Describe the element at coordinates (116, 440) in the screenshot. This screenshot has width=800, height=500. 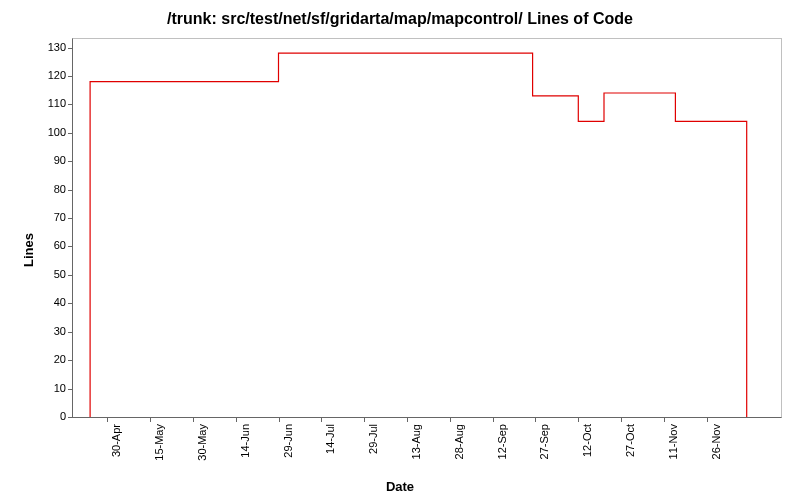
I see `x-tick-label: 30-Apr` at that location.